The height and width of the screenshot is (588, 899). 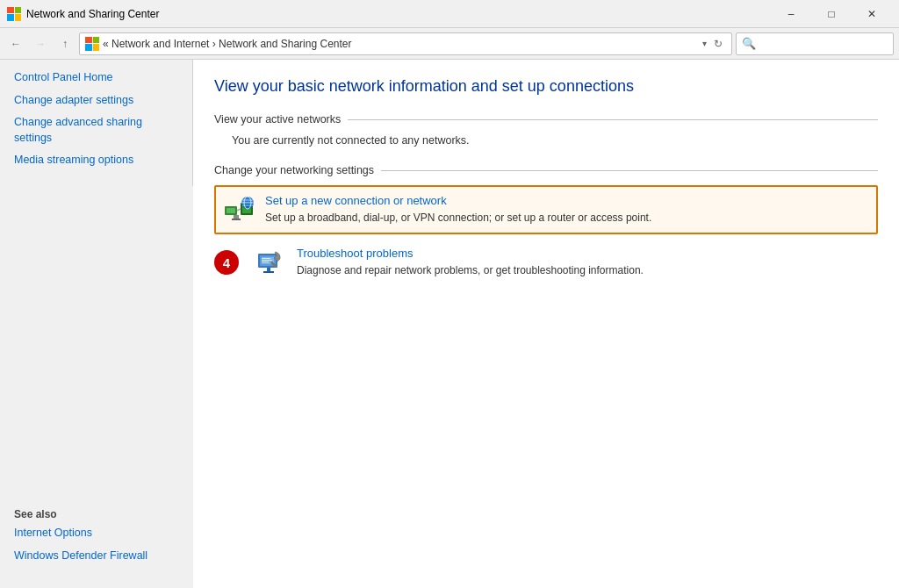 What do you see at coordinates (97, 161) in the screenshot?
I see `sidebar-item-media-streaming: Media streaming options` at bounding box center [97, 161].